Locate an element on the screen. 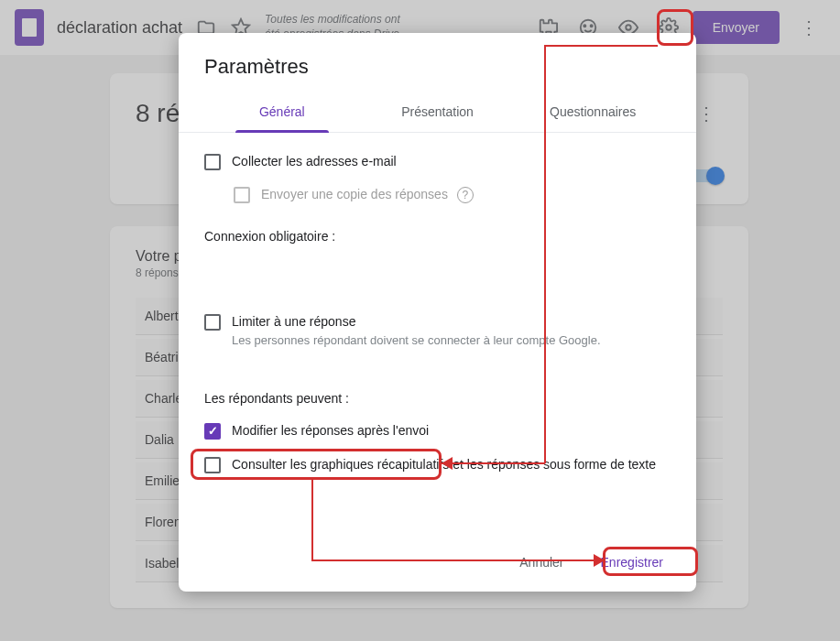  cancel-button: Annuler is located at coordinates (541, 562).